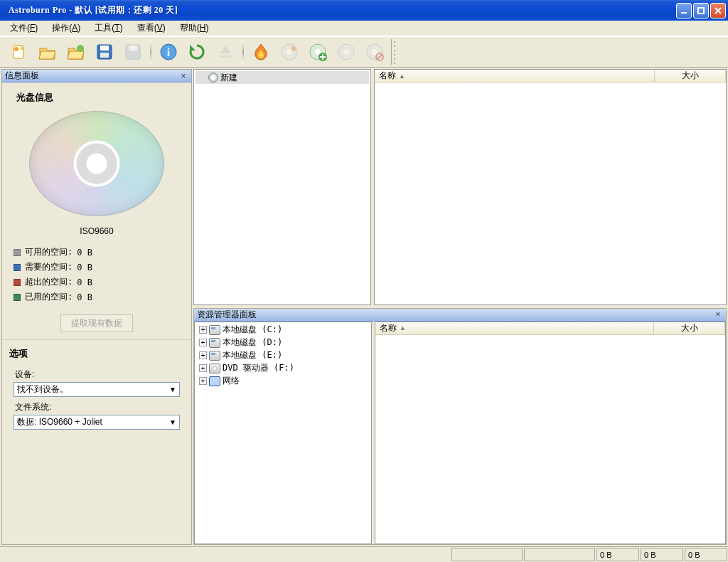  Describe the element at coordinates (343, 10) in the screenshot. I see `window-title: Astroburn Pro - 默认 [试用期：还剩 20 天]` at that location.